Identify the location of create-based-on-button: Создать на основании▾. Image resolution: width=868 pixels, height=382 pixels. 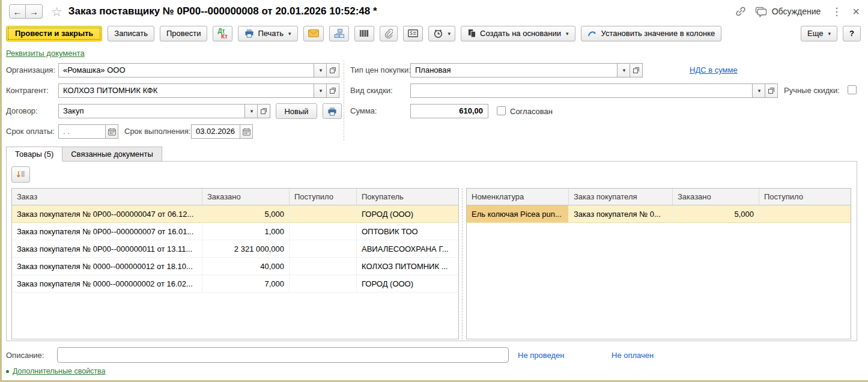
(518, 34).